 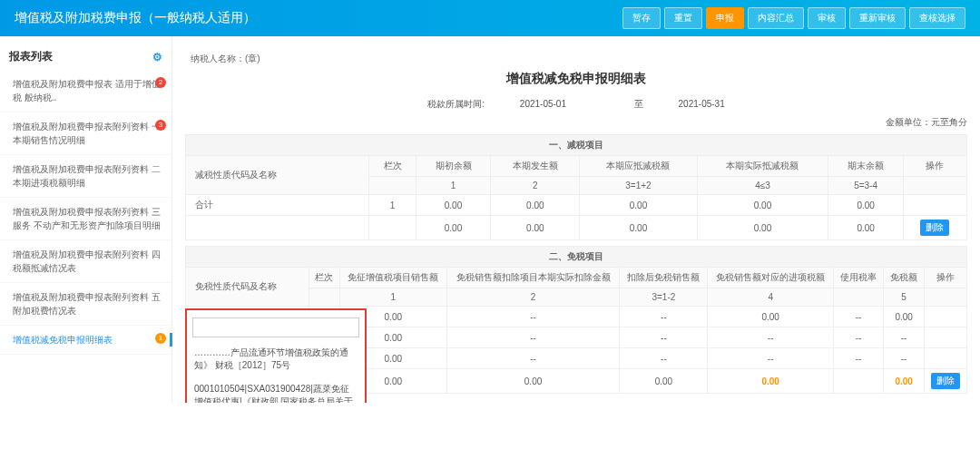 What do you see at coordinates (86, 220) in the screenshot?
I see `sidebar: 报表列表 ⚙ 增值税及附加税费申报表 适用于增值税 般纳税..2增值税及附加税费…` at bounding box center [86, 220].